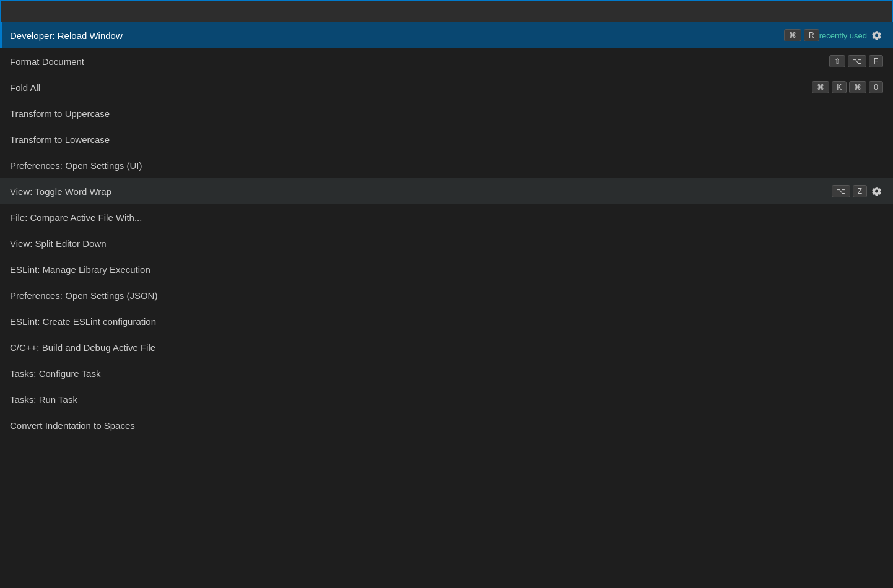 Image resolution: width=893 pixels, height=588 pixels. Describe the element at coordinates (876, 87) in the screenshot. I see `key-badge: 0` at that location.